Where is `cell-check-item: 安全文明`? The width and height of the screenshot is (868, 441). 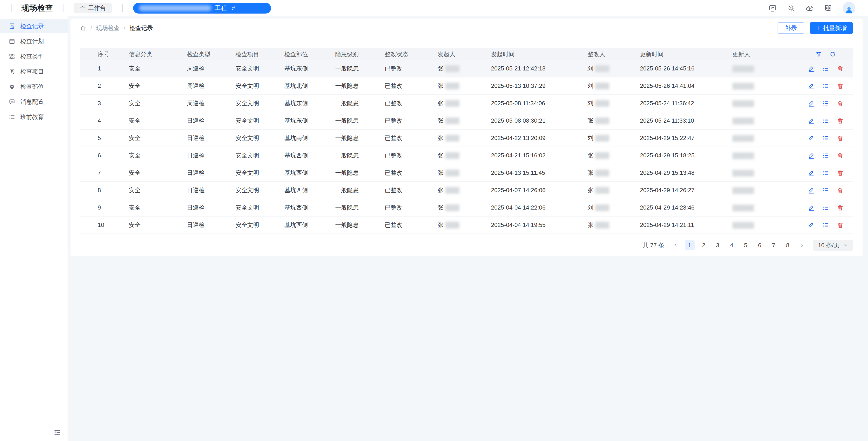
cell-check-item: 安全文明 is located at coordinates (260, 86).